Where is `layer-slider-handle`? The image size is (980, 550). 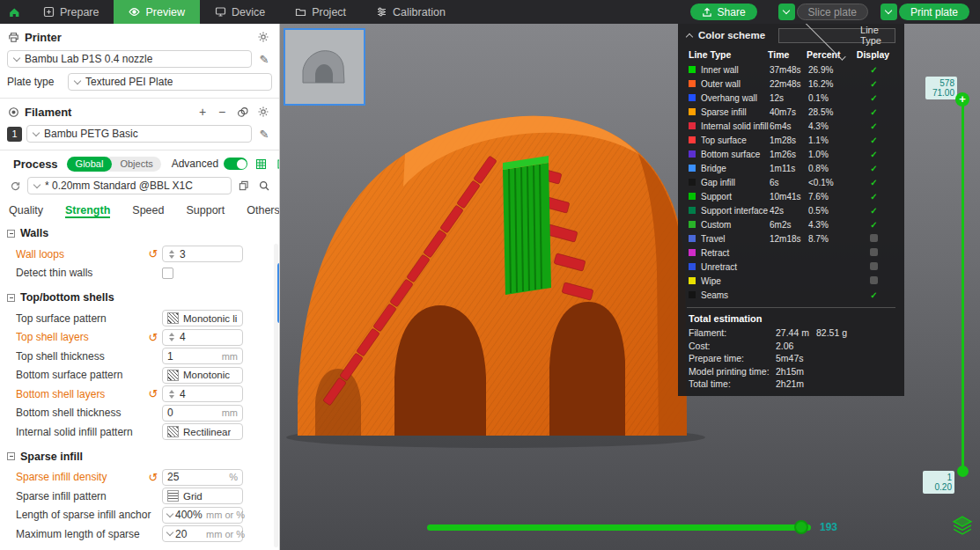 layer-slider-handle is located at coordinates (963, 472).